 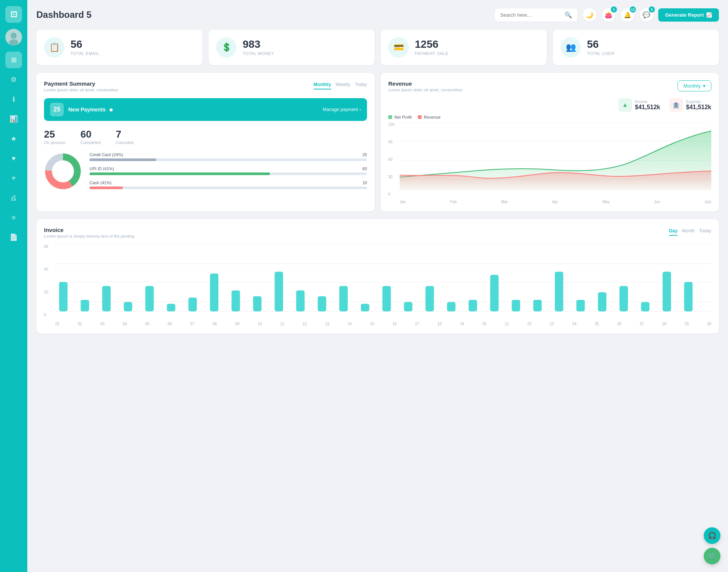 I want to click on bell-btn: 🔔 12, so click(x=628, y=15).